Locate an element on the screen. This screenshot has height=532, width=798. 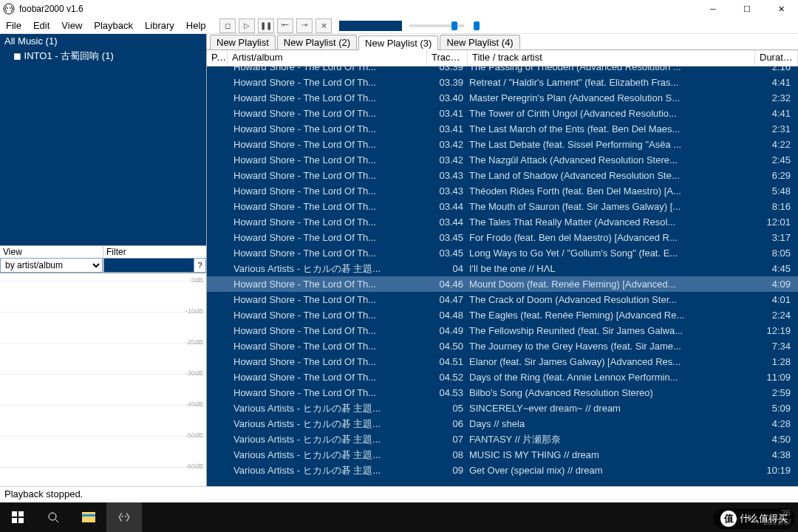
track-row: Howard Shore - The Lord Of Th...04.47The… is located at coordinates (502, 300).